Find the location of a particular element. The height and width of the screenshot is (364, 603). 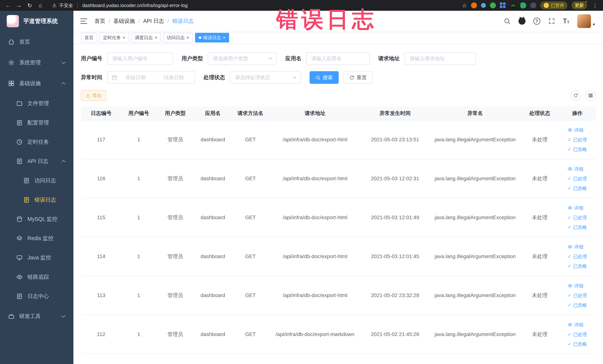

home-button-icon: ⌂ is located at coordinates (40, 5).